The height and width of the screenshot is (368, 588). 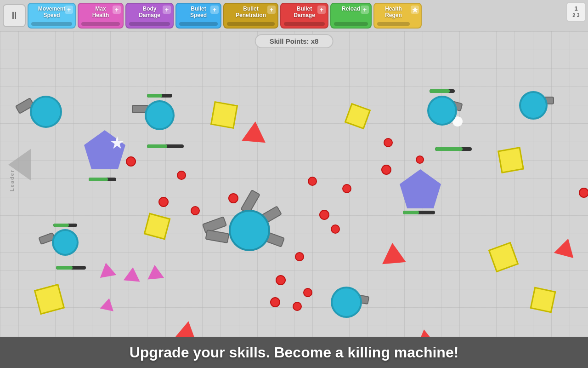 What do you see at coordinates (294, 41) in the screenshot?
I see `skill-points-bar: Skill Points: x8` at bounding box center [294, 41].